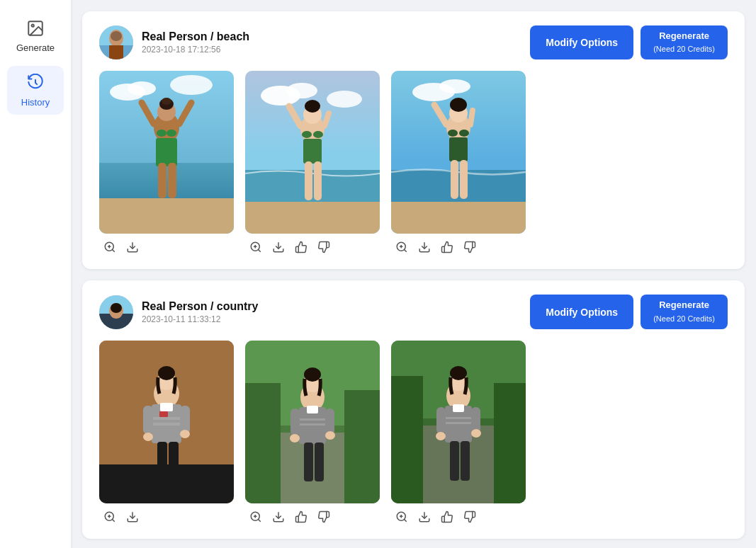 The image size is (756, 548). What do you see at coordinates (35, 35) in the screenshot?
I see `sidebar-item-generate: Generate` at bounding box center [35, 35].